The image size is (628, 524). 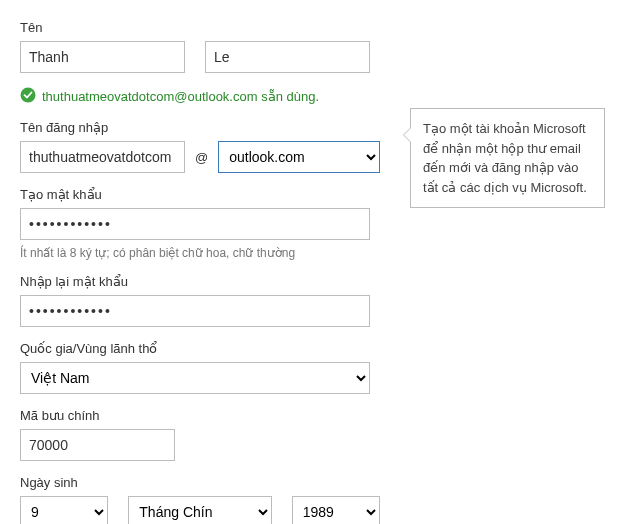 I want to click on password-hint: Ít nhất là 8 ký tự; có phân biệt chữ hoa…, so click(x=200, y=253).